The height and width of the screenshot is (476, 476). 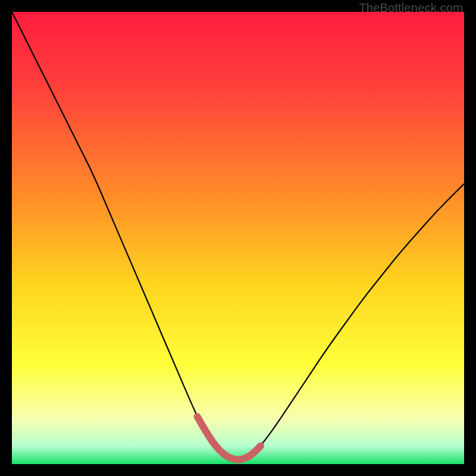 What do you see at coordinates (411, 8) in the screenshot?
I see `watermark-text: TheBottleneck.com` at bounding box center [411, 8].